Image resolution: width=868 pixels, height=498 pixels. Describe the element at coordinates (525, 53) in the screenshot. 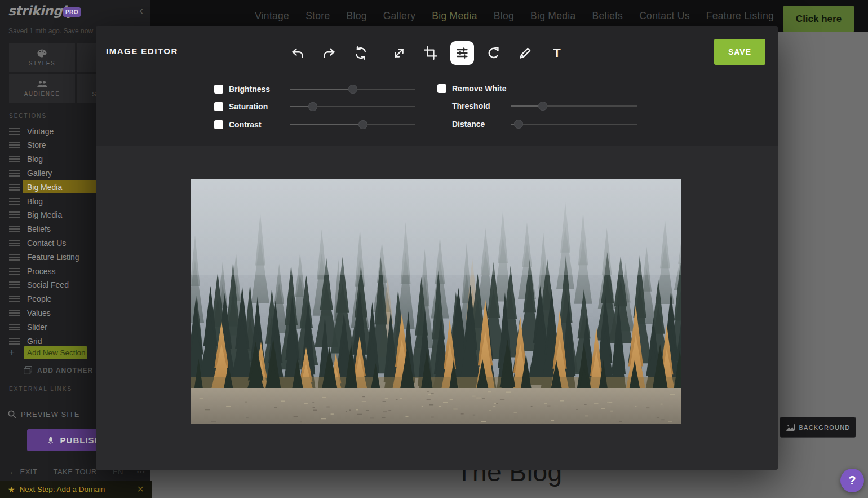

I see `draw-tool-button` at that location.